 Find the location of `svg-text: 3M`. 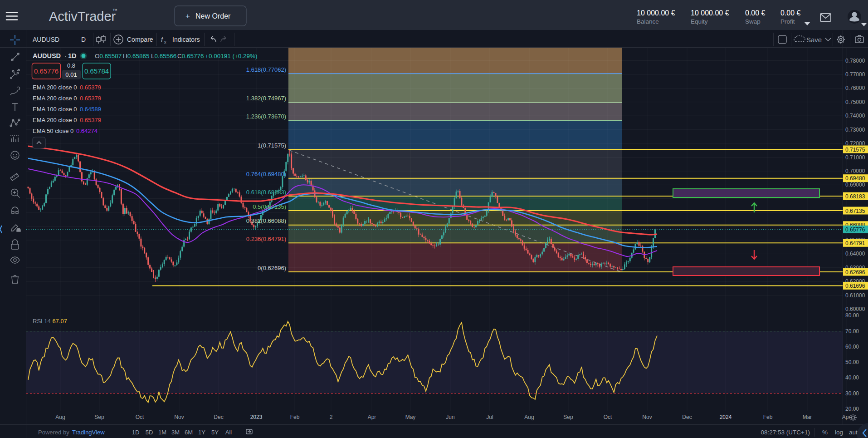

svg-text: 3M is located at coordinates (176, 432).